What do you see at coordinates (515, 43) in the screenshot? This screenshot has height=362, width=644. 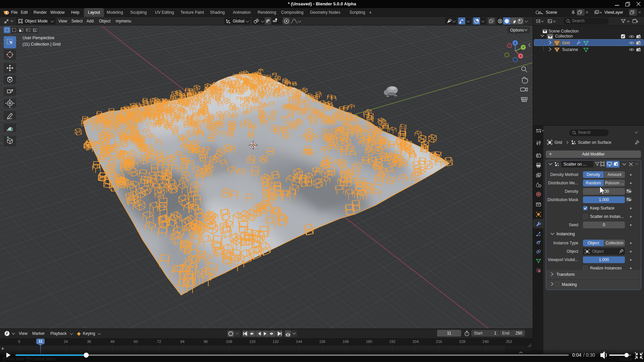 I see `svg-text: Z` at bounding box center [515, 43].